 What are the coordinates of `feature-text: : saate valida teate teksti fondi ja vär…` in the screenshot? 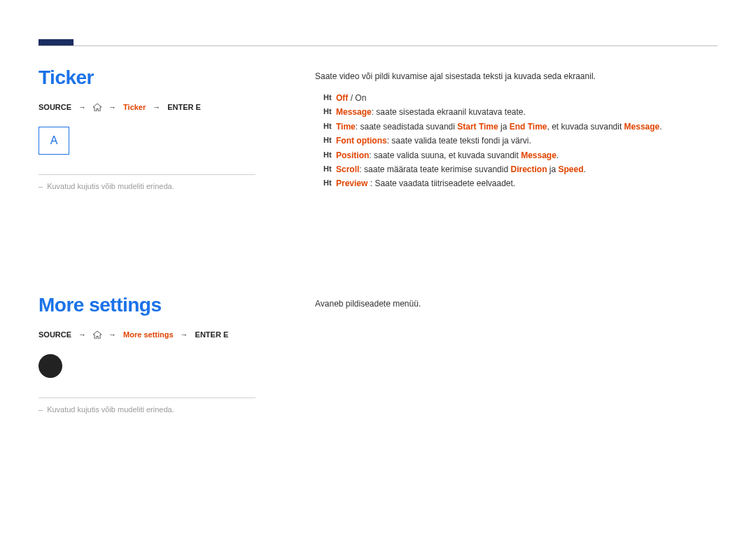 It's located at (459, 141).